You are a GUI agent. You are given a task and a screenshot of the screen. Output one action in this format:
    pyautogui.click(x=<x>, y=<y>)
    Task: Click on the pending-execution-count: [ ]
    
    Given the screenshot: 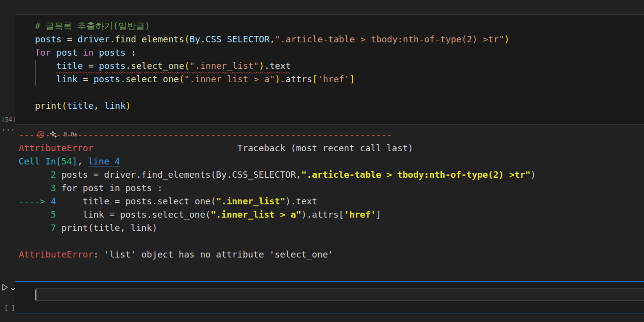 What is the action you would take?
    pyautogui.click(x=10, y=308)
    